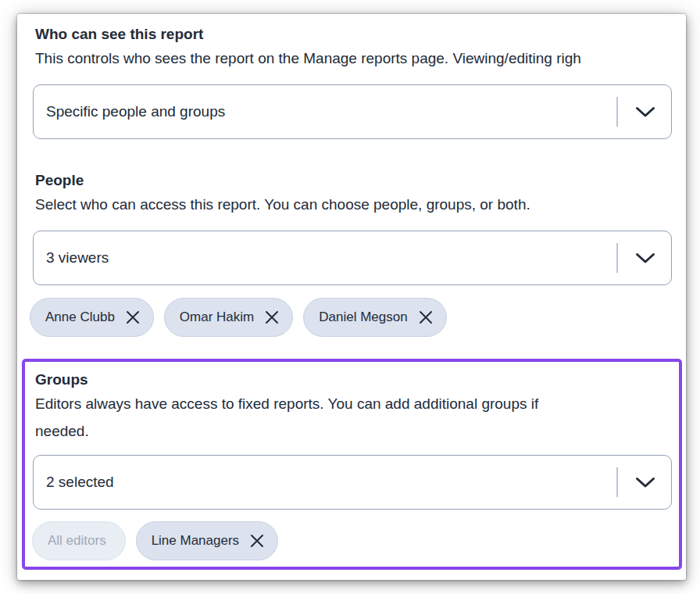 Image resolution: width=700 pixels, height=594 pixels. I want to click on group-chip-disabled: All editors, so click(79, 541).